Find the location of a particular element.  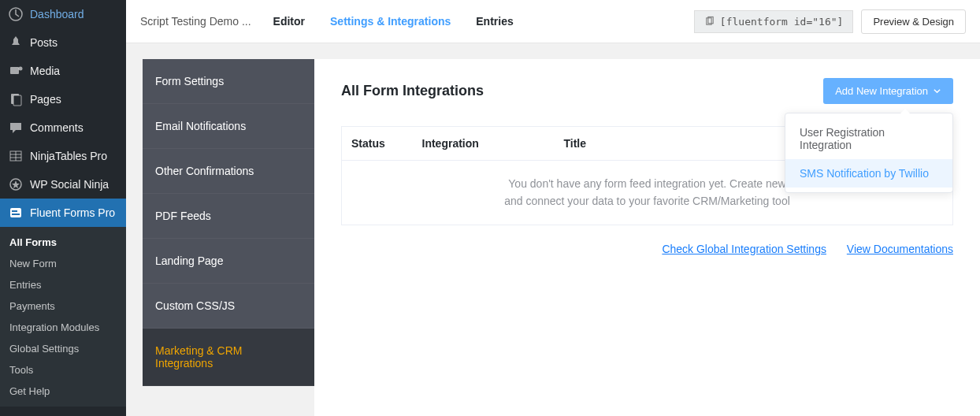

topbar: Script Testing Demo ... Editor Settings … is located at coordinates (553, 22).